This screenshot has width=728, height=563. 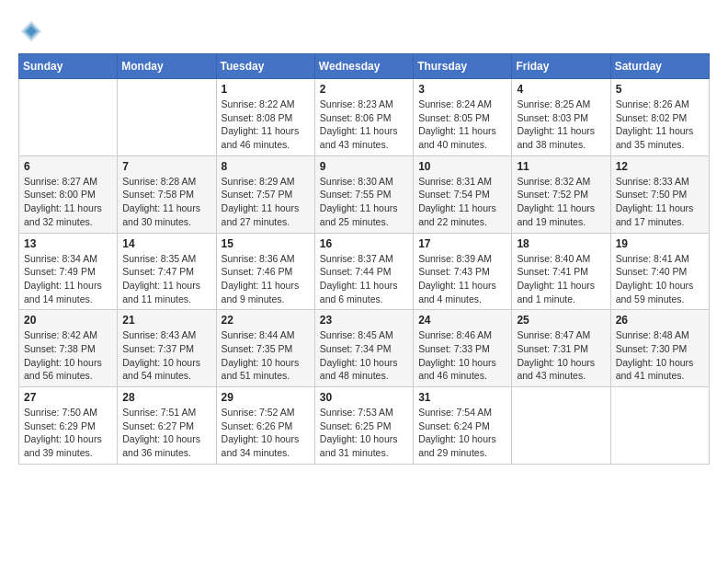 I want to click on calendar-cell: 5Sunrise: 8:26 AM Sunset: 8:02 PM Daylig…, so click(x=660, y=118).